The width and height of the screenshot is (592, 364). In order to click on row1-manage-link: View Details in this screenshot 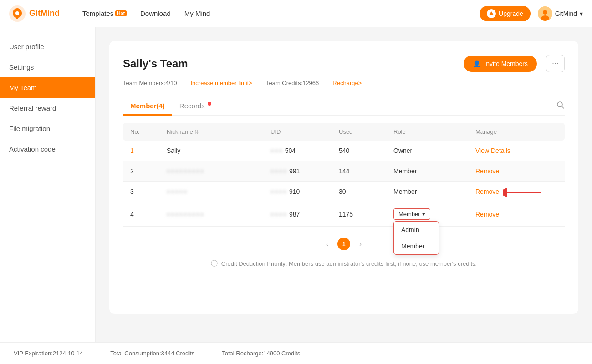, I will do `click(516, 151)`.